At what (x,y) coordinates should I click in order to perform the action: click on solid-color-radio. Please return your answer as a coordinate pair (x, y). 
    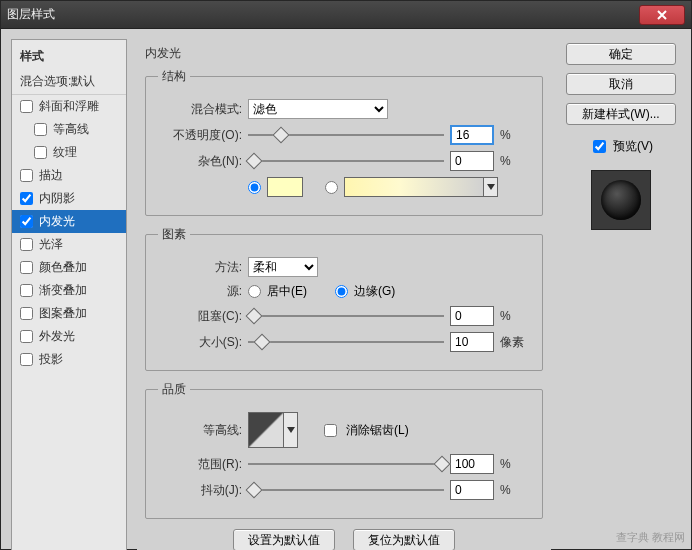
    Looking at the image, I should click on (254, 188).